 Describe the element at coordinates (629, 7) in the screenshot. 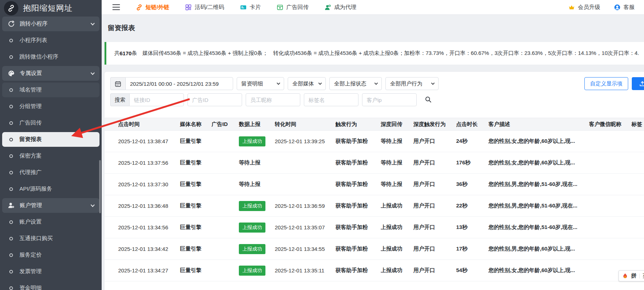

I see `nav-label: 客服` at that location.